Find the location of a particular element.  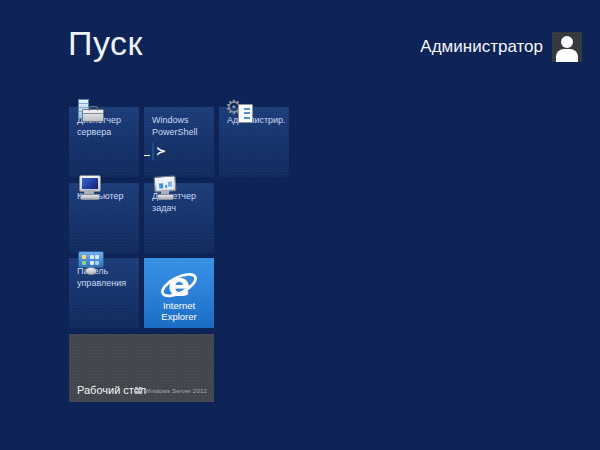

user-area: Администратор is located at coordinates (501, 47).